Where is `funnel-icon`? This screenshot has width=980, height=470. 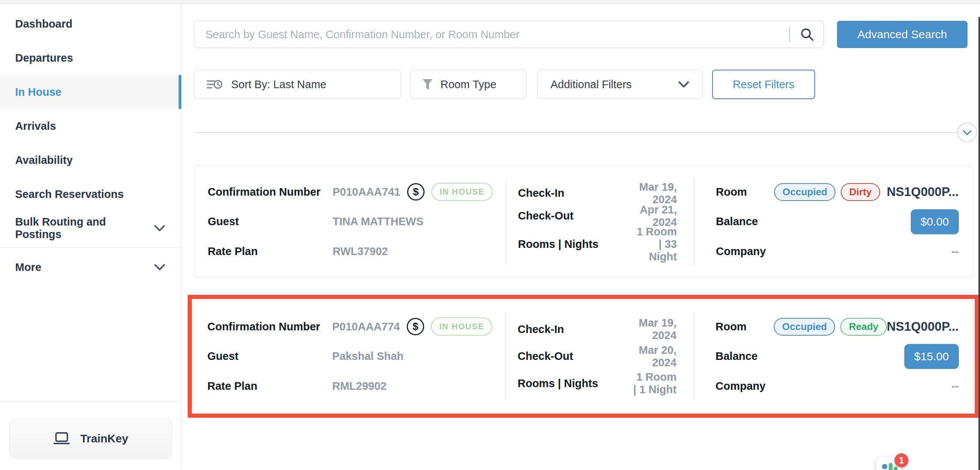
funnel-icon is located at coordinates (428, 84).